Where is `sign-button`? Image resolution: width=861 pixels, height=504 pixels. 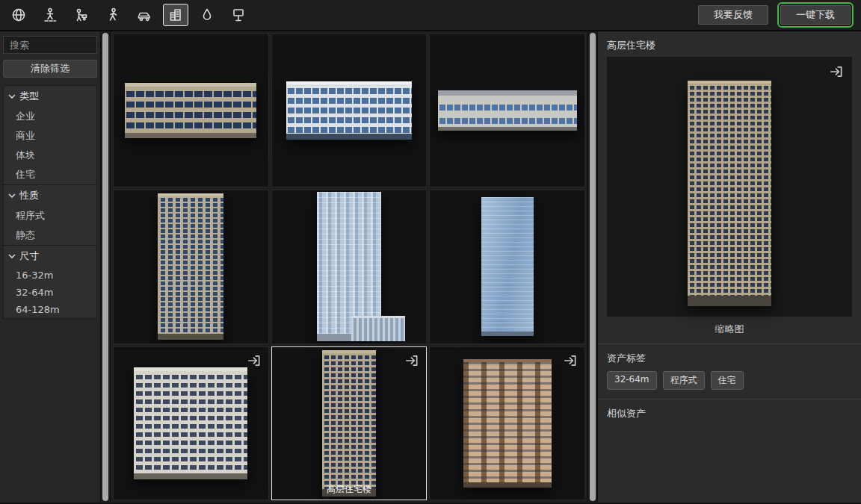
sign-button is located at coordinates (238, 15).